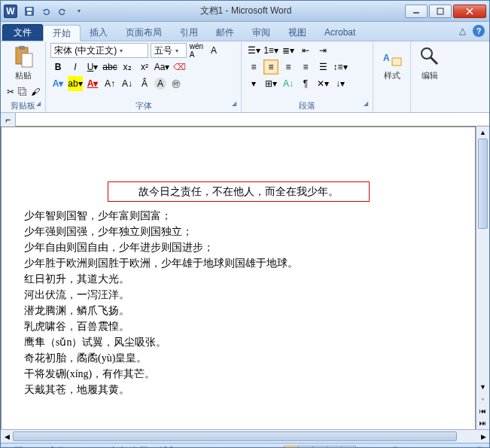  I want to click on clipboard-group: 粘贴 ✂⿻🖌 剪贴板, so click(23, 77).